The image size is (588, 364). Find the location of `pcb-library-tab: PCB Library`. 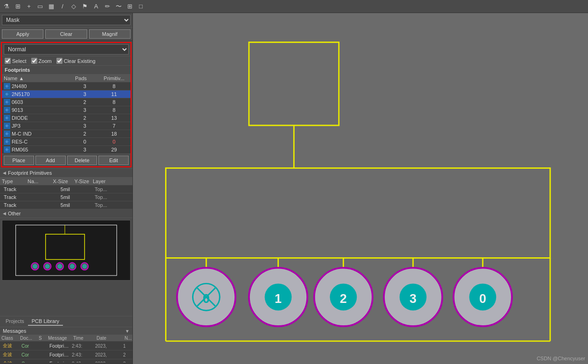

pcb-library-tab: PCB Library is located at coordinates (46, 322).